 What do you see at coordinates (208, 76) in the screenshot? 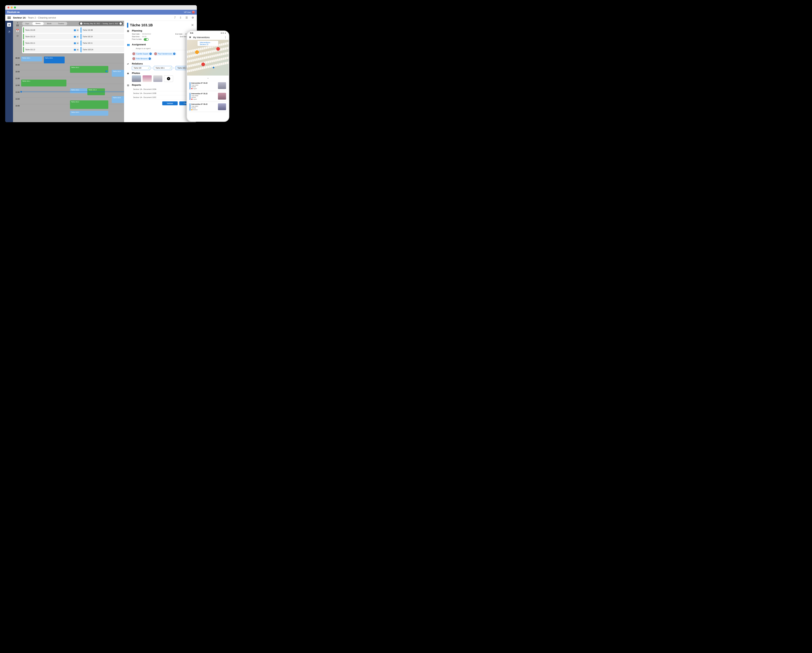
I see `mobile-preview: 9:41••• ᯤ ▮ ✕ My interventions ⋮ Interve…` at bounding box center [208, 76].